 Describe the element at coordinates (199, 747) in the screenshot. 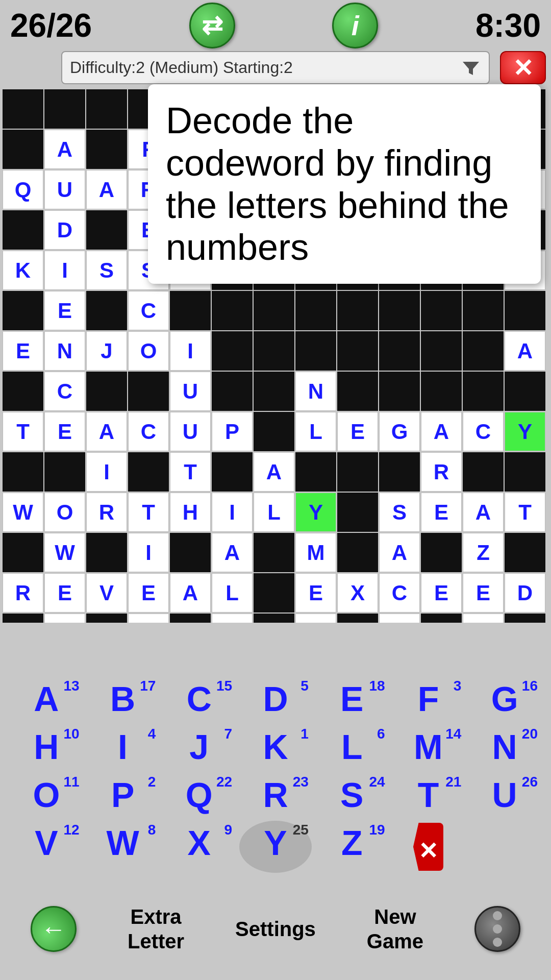

I see `key-J: J7` at that location.